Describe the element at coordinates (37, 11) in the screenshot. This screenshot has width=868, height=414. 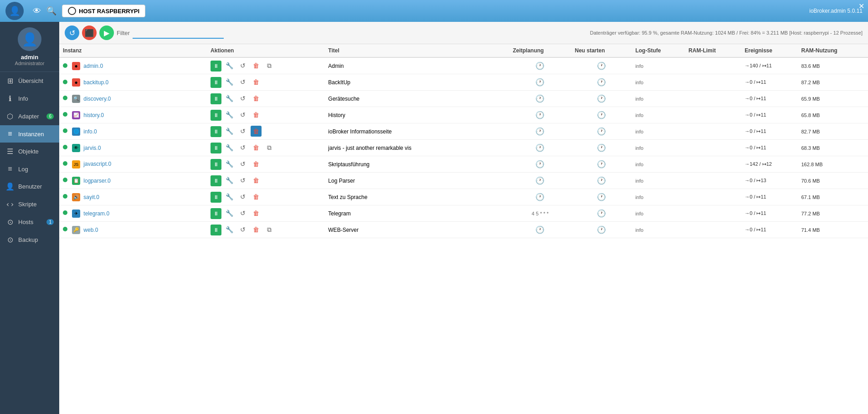
I see `topbar-eye-icon: 👁` at that location.